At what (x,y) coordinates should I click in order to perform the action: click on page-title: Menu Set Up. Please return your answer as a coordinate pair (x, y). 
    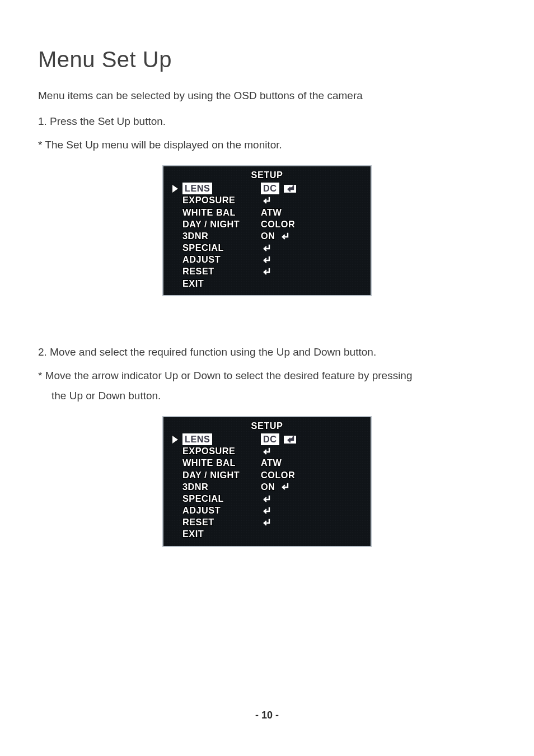
    Looking at the image, I should click on (267, 59).